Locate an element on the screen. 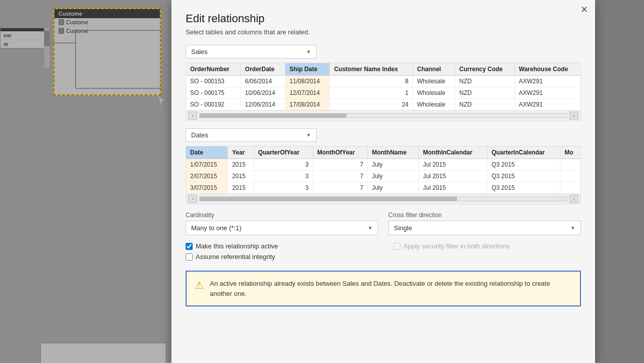  crossfilter-label: Cross filter direction is located at coordinates (485, 215).